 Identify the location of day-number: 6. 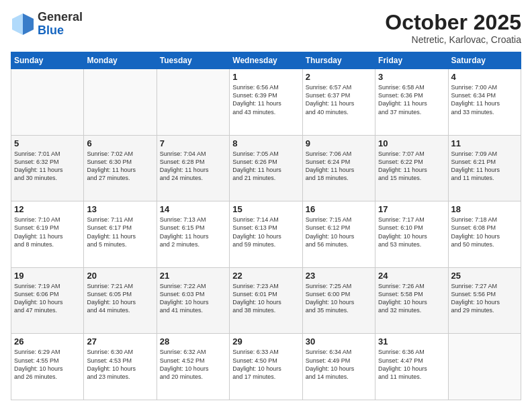
(120, 144).